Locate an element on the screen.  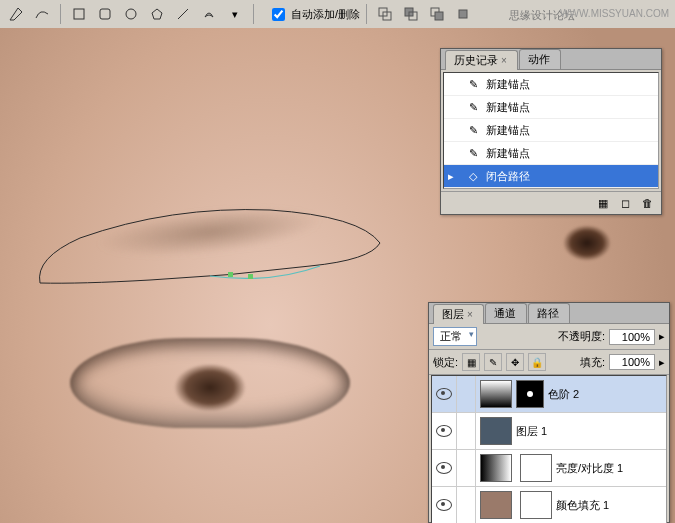
layer-row: 亮度/对比度 1 is located at coordinates (549, 468).